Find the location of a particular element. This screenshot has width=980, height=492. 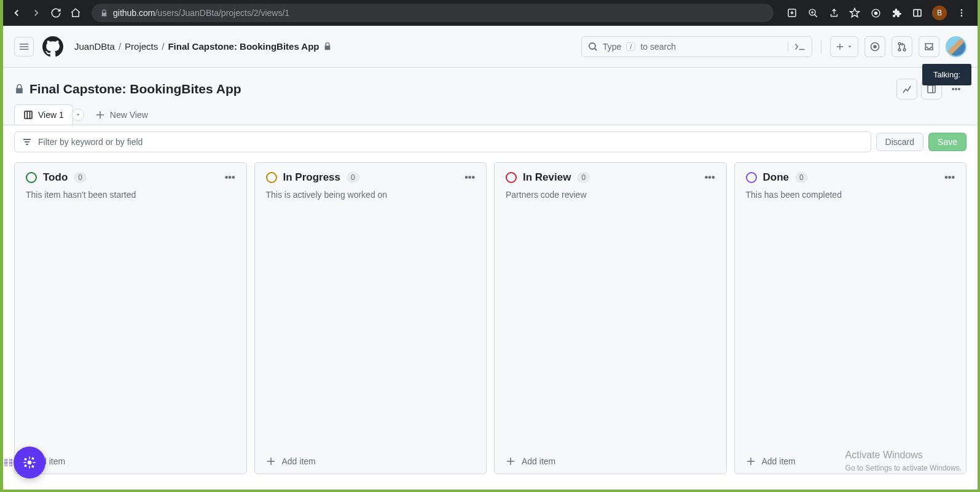

column-description: Partners code review is located at coordinates (611, 195).